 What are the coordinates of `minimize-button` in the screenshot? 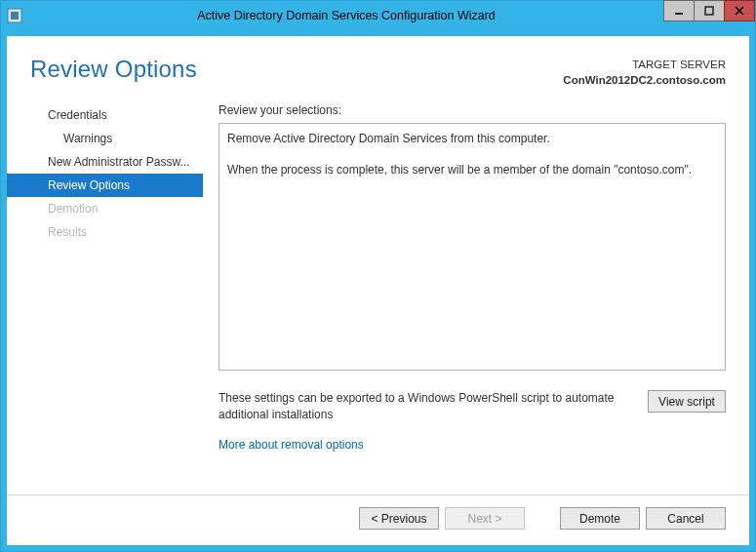 It's located at (679, 11).